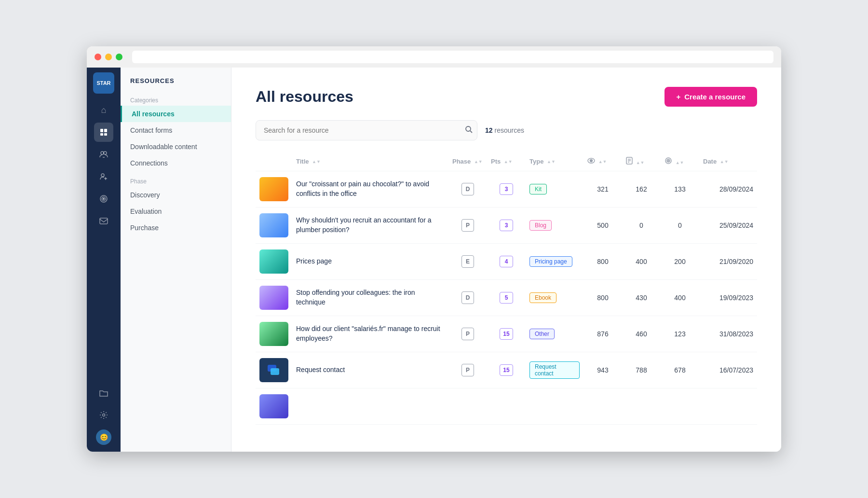 The image size is (868, 498). Describe the element at coordinates (453, 57) in the screenshot. I see `address-bar` at that location.